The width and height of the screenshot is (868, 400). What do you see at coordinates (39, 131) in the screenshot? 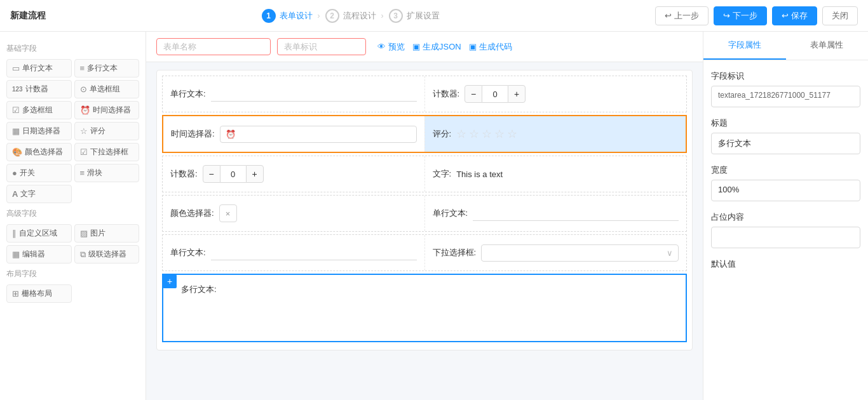
I see `sidebar-item-datepicker: ▦ 日期选择器` at bounding box center [39, 131].